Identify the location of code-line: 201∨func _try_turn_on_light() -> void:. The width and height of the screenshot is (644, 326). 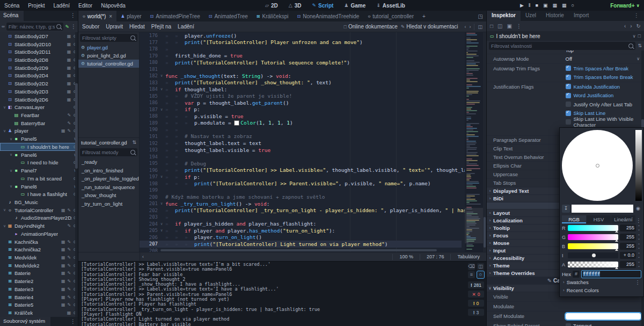
(301, 204).